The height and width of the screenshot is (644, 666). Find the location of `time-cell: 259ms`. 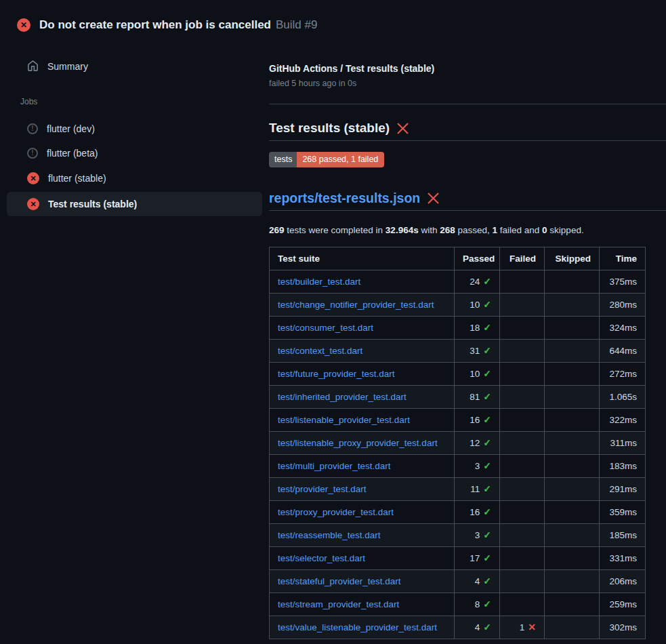

time-cell: 259ms is located at coordinates (623, 604).